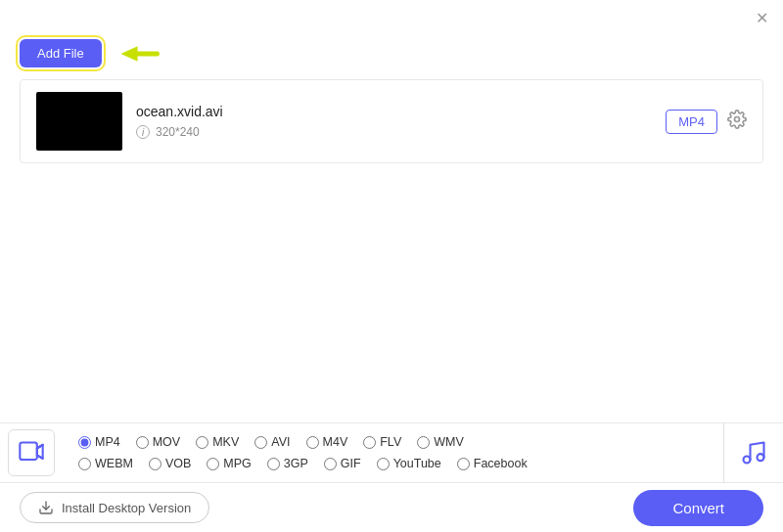 The image size is (783, 532). I want to click on format-radio-3gp, so click(274, 464).